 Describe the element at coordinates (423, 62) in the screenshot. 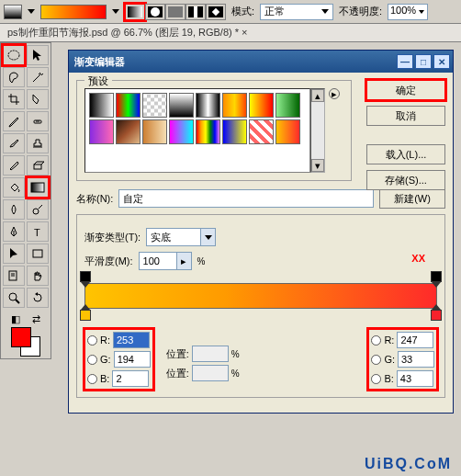

I see `maximize-button: □` at that location.